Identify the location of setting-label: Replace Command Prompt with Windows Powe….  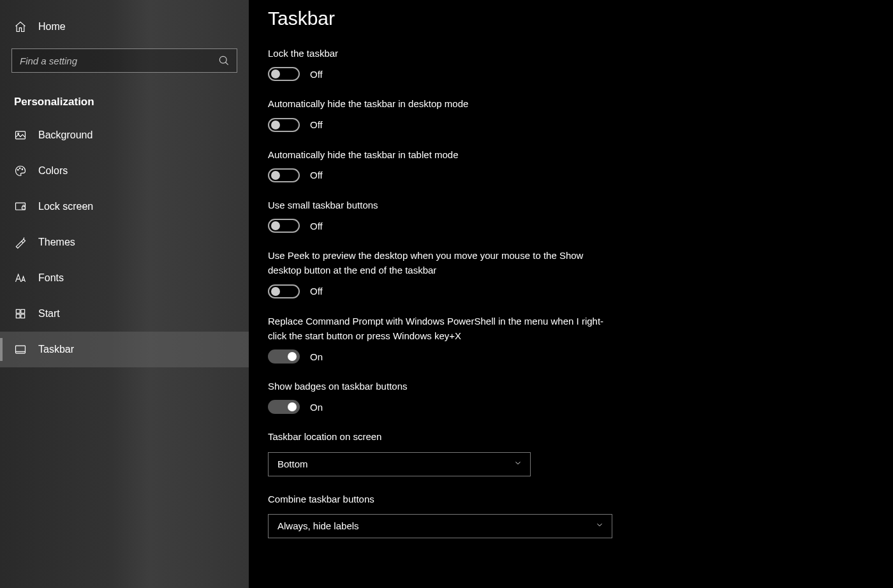
(440, 329).